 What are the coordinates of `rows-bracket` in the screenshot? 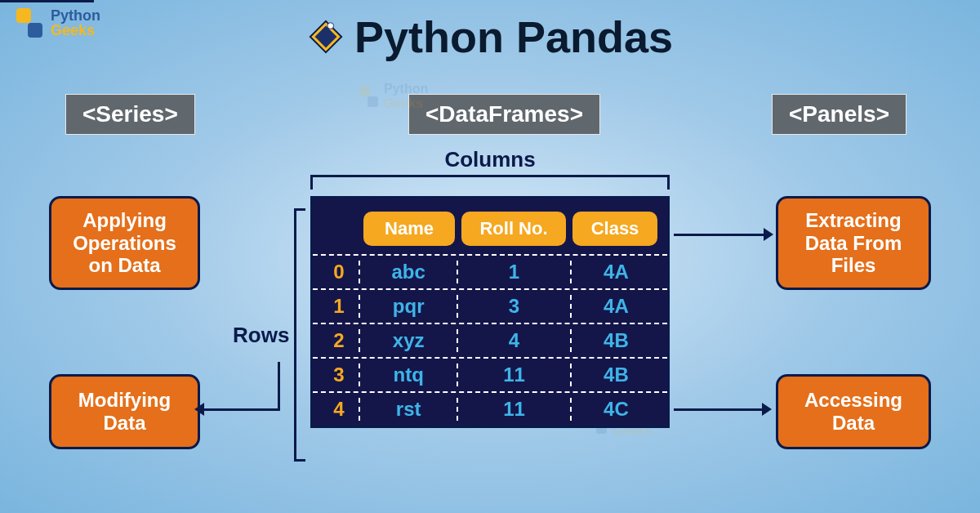 It's located at (300, 335).